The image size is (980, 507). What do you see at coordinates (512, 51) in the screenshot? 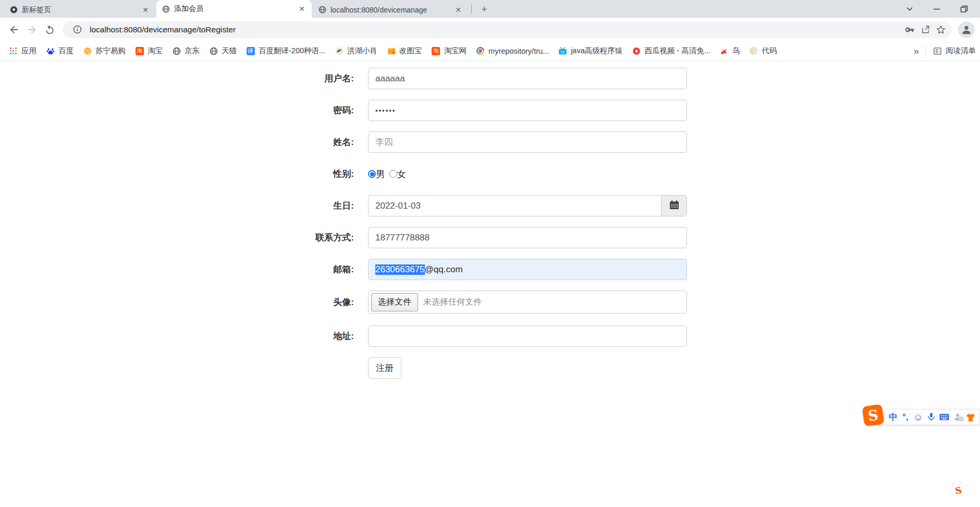
I see `bookmark-myrepository: myrepository/tru...` at bounding box center [512, 51].